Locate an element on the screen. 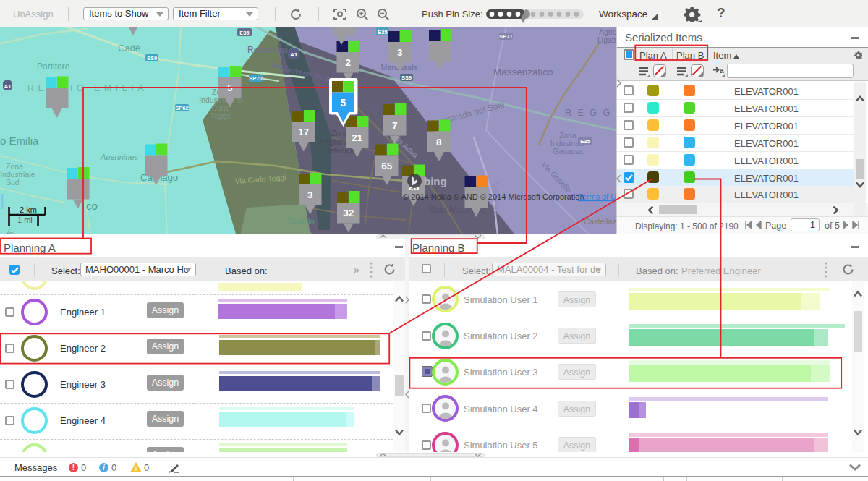 Image resolution: width=868 pixels, height=481 pixels. svg-text: 7 is located at coordinates (395, 126).